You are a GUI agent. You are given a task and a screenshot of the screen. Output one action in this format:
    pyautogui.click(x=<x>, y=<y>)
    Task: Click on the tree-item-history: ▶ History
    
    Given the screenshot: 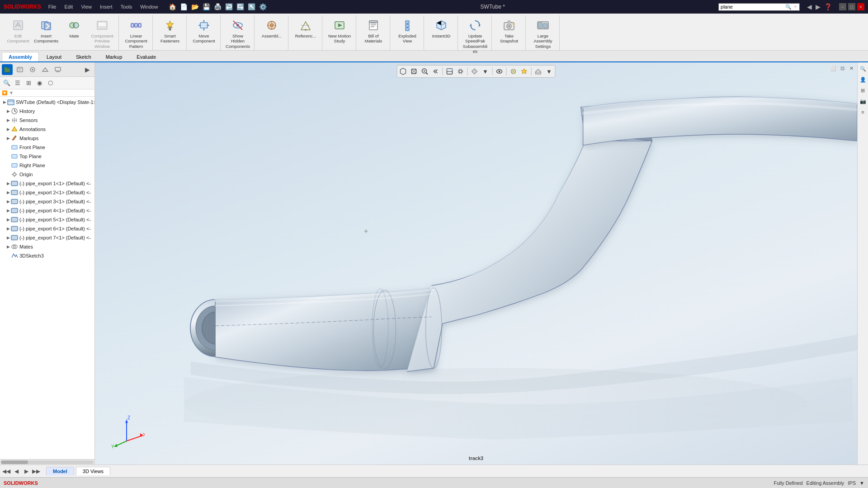 What is the action you would take?
    pyautogui.click(x=47, y=111)
    